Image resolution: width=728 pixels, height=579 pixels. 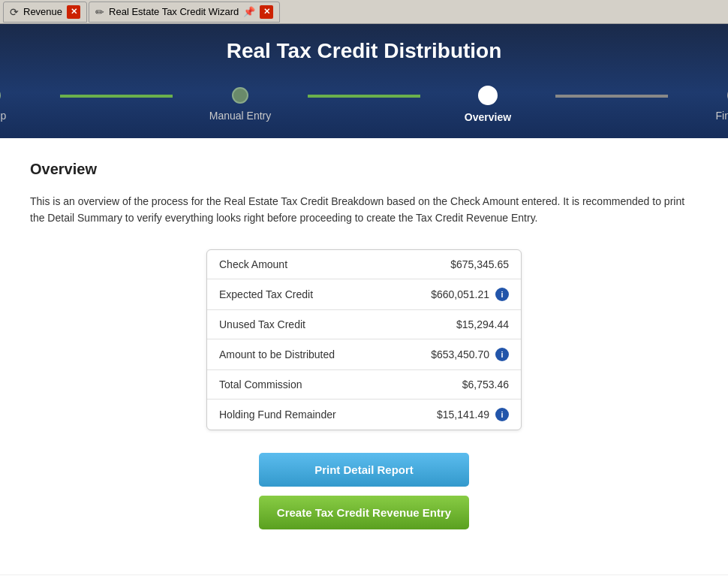 I want to click on step-overview-circle, so click(x=488, y=95).